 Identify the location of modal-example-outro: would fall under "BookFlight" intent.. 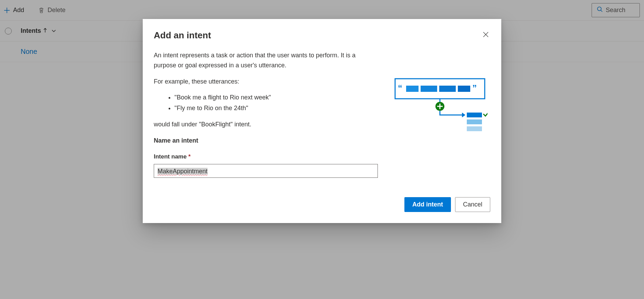
(266, 124).